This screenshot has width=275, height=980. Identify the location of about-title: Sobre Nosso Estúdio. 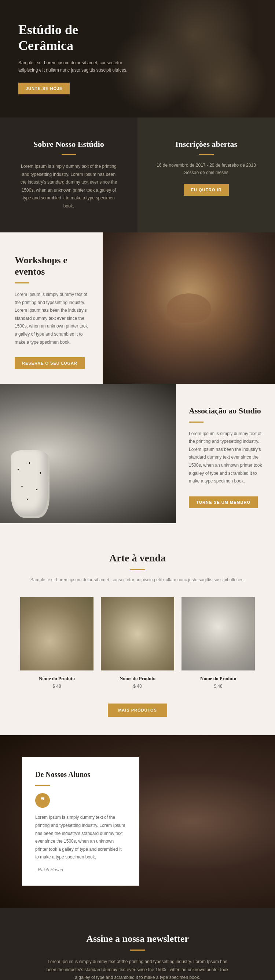
(69, 145).